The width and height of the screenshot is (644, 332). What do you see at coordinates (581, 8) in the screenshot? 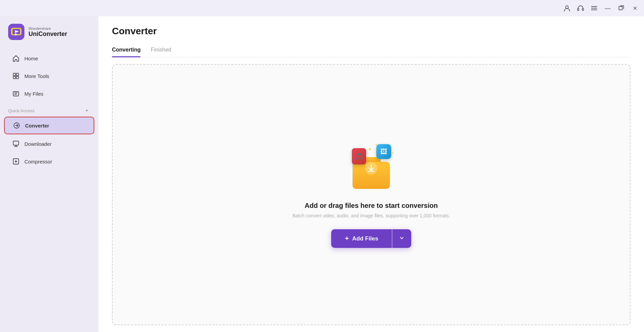
I see `headset-icon` at bounding box center [581, 8].